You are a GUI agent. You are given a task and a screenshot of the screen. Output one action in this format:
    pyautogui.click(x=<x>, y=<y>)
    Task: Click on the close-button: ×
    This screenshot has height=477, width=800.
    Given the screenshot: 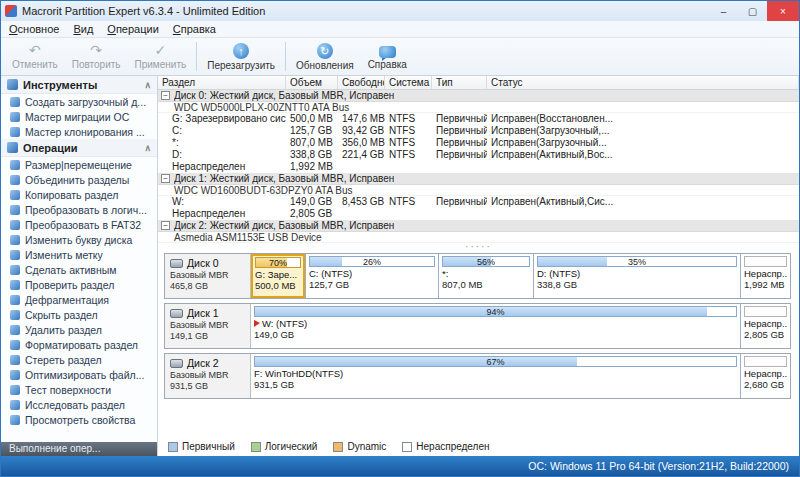 What is the action you would take?
    pyautogui.click(x=783, y=11)
    